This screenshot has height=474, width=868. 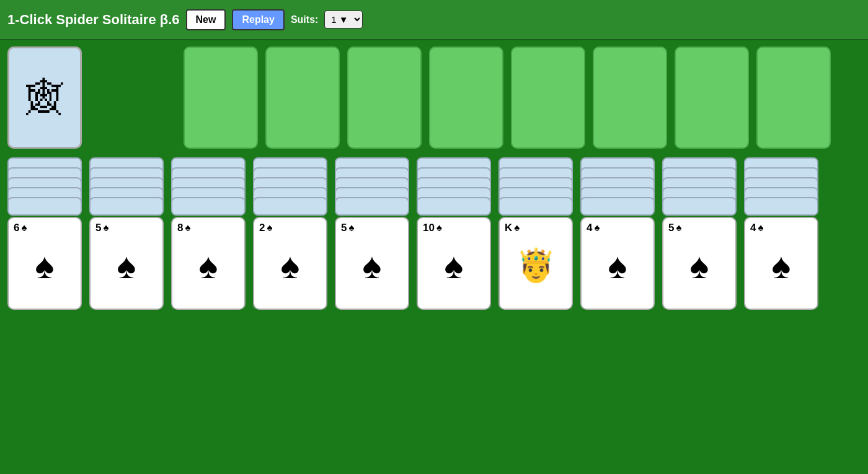 What do you see at coordinates (180, 228) in the screenshot?
I see `card-rank: 8` at bounding box center [180, 228].